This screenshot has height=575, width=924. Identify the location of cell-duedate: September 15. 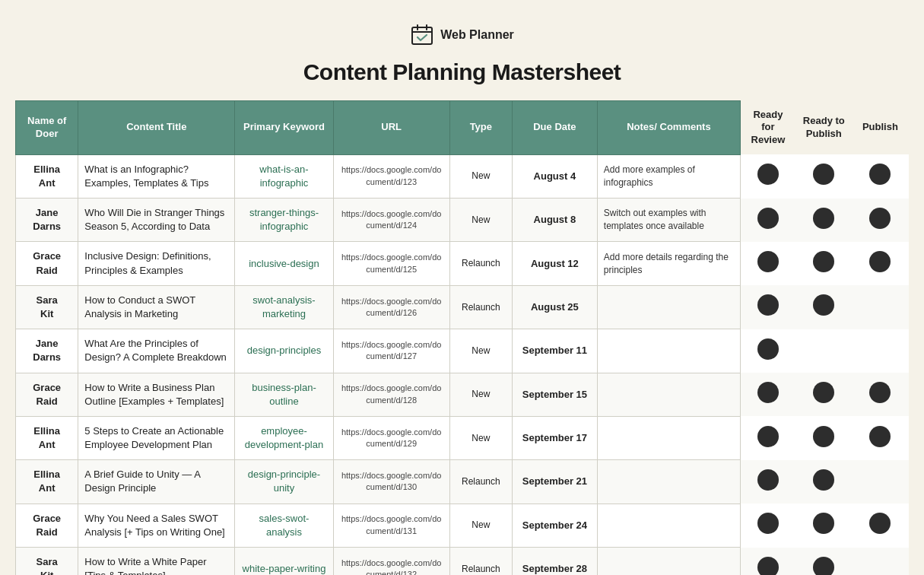
(555, 394).